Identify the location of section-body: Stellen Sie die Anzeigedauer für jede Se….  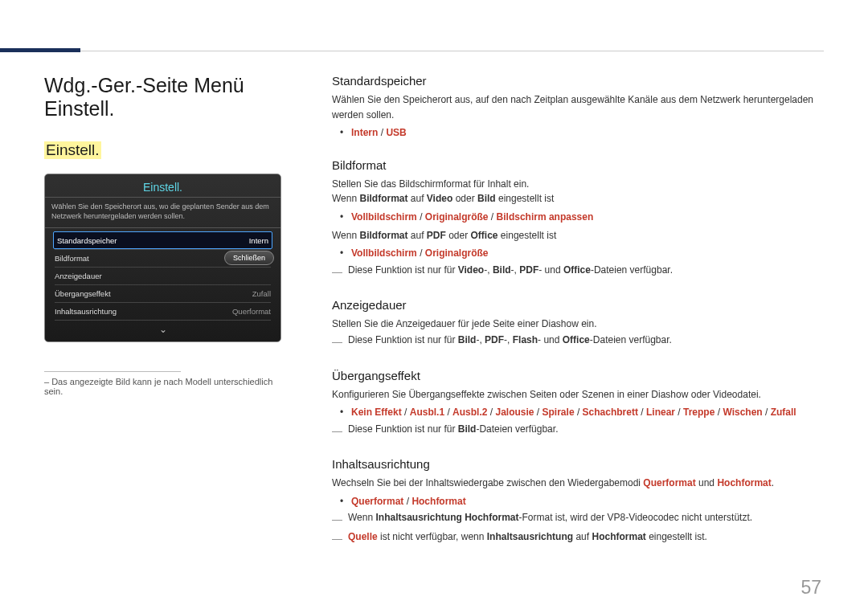
(578, 325).